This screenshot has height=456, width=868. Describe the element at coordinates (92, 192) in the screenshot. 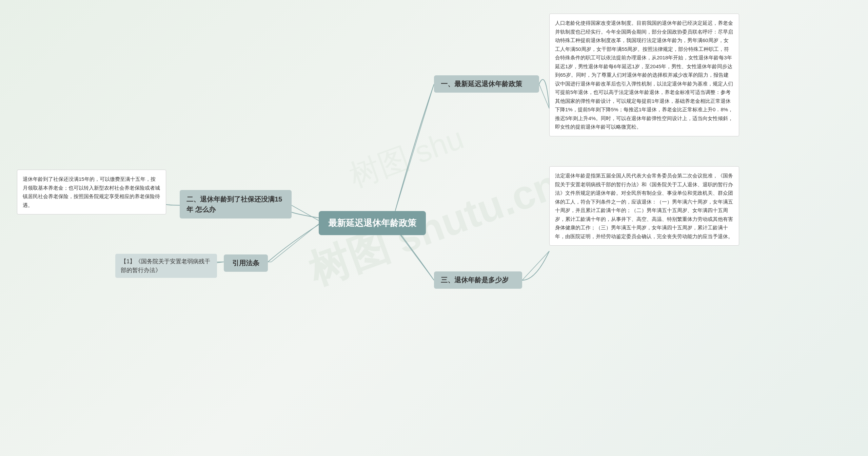

I see `text-box-branch2-content: 退休年龄到了社保还没满15年的，可以缴费至满十五年，按月领取基本养老金；也可以转…` at that location.